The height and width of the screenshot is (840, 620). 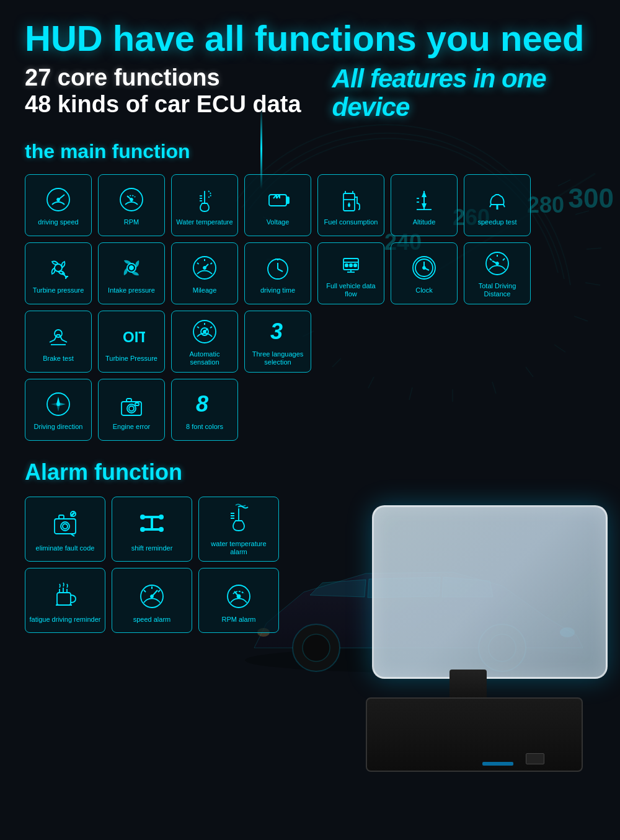 I want to click on shift-icon, so click(x=153, y=523).